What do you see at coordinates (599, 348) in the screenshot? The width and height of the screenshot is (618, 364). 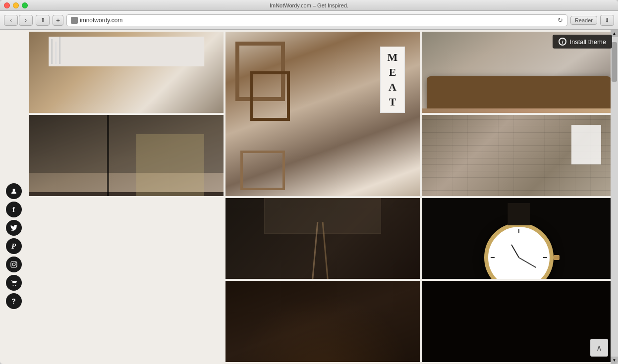 I see `back-to-top-button: ∧` at bounding box center [599, 348].